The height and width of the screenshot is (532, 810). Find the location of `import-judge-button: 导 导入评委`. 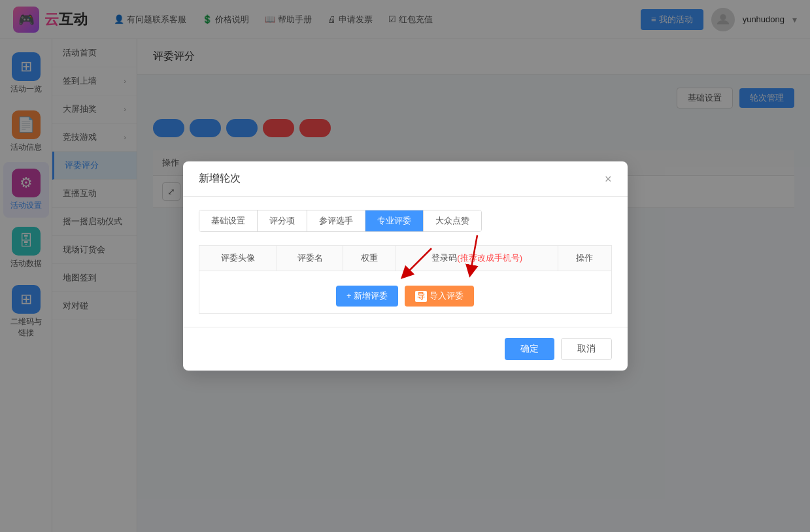

import-judge-button: 导 导入评委 is located at coordinates (439, 296).